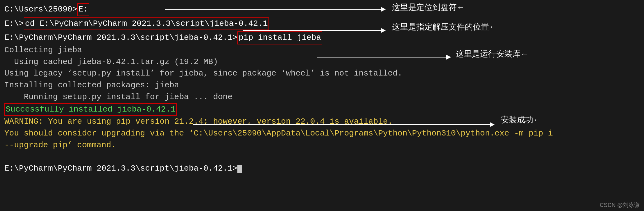  What do you see at coordinates (521, 120) in the screenshot?
I see `annotation-4: 安装成功←` at bounding box center [521, 120].